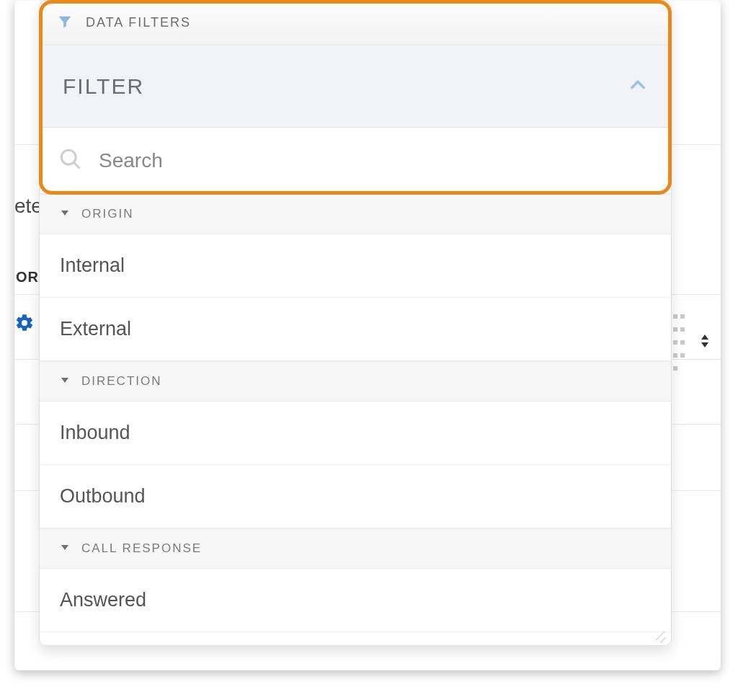 The width and height of the screenshot is (738, 700). Describe the element at coordinates (104, 87) in the screenshot. I see `filter-section-title: FILTER` at that location.